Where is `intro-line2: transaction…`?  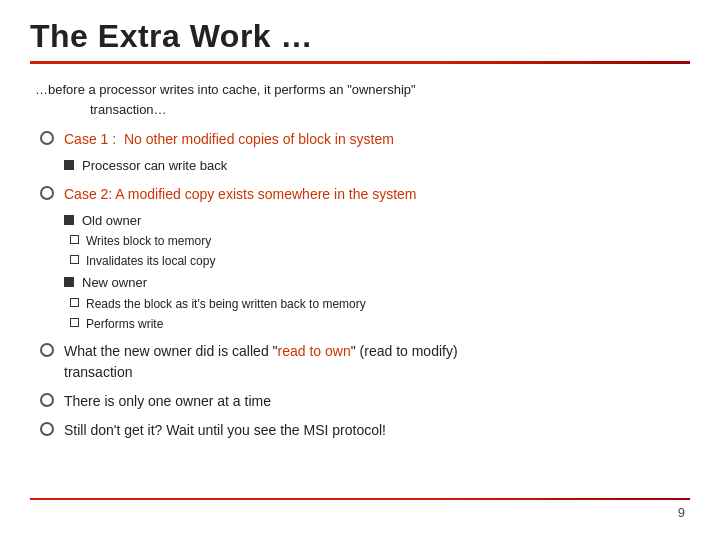
intro-line2: transaction… is located at coordinates (101, 110).